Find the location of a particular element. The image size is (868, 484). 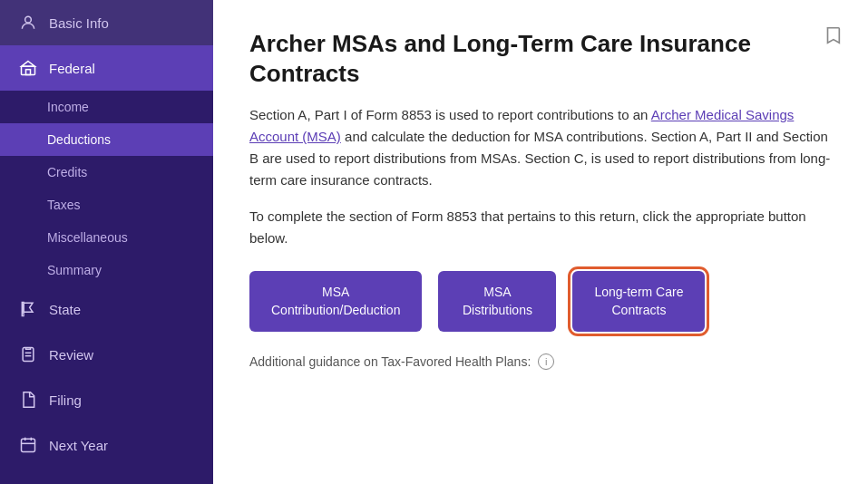

sidebar-sub-label-deductions: Deductions is located at coordinates (79, 140).